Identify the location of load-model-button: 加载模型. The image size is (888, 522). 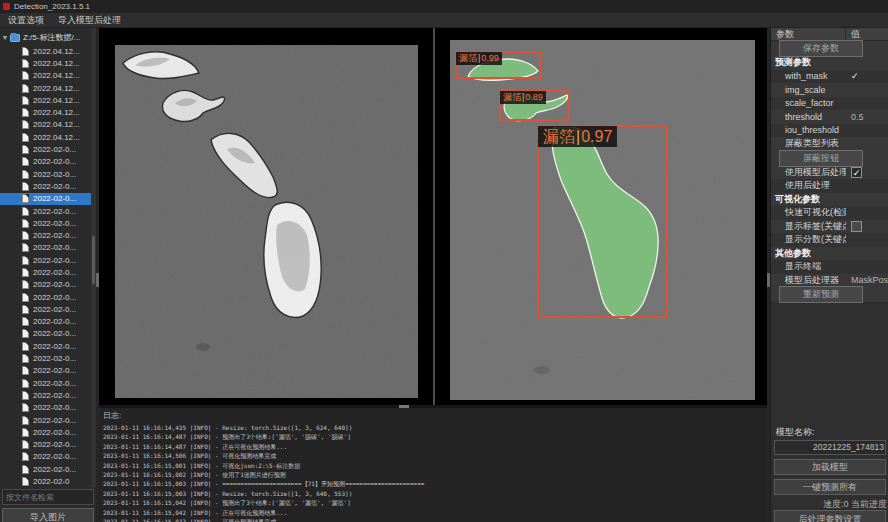
(830, 467).